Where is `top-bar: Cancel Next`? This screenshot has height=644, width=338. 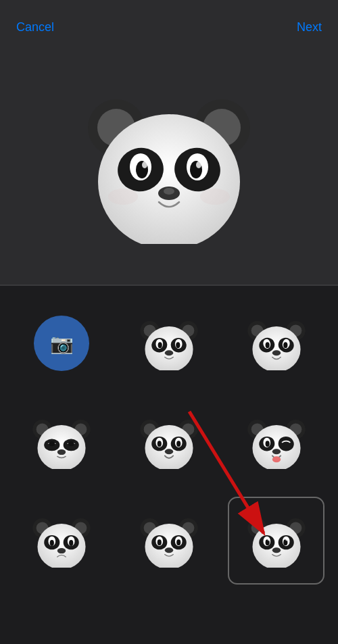
top-bar: Cancel Next is located at coordinates (169, 20).